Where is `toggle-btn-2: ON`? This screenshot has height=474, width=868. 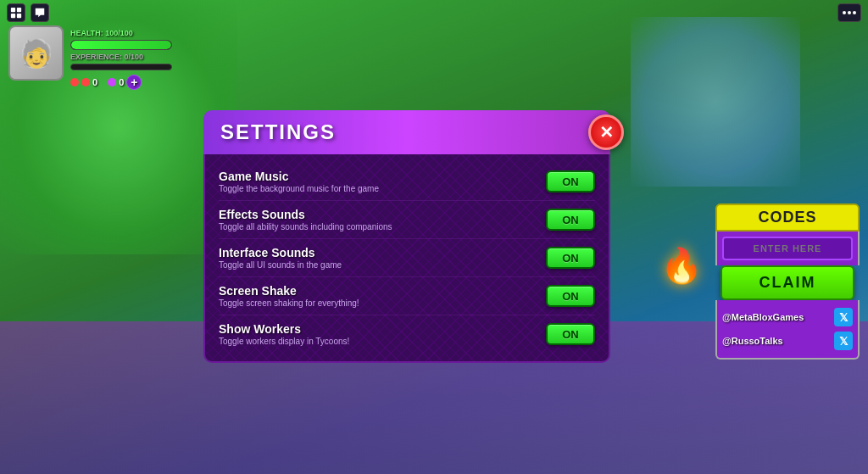
toggle-btn-2: ON is located at coordinates (570, 258).